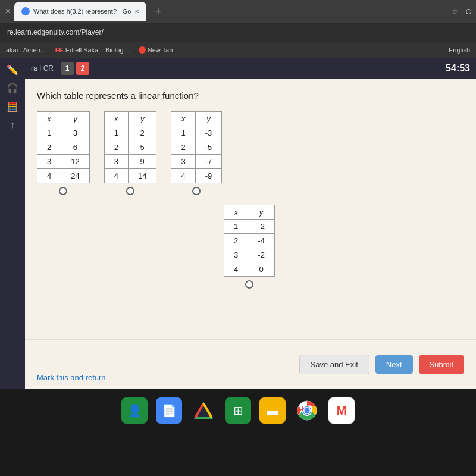 The height and width of the screenshot is (476, 476). What do you see at coordinates (394, 364) in the screenshot?
I see `next-button: Next` at bounding box center [394, 364].